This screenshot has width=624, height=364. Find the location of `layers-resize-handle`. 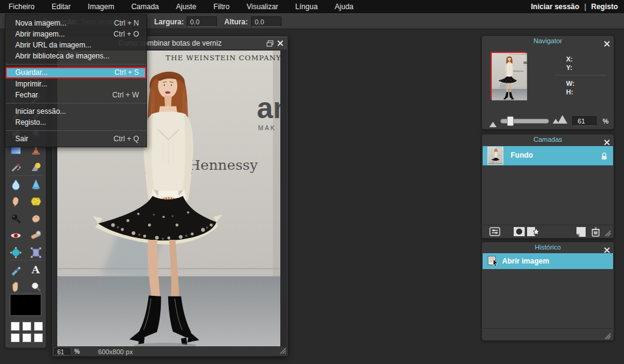

layers-resize-handle is located at coordinates (608, 234).